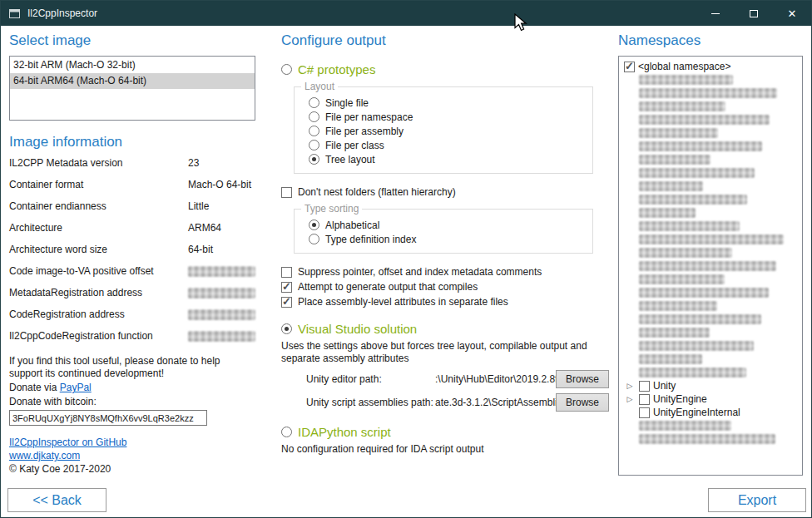 The width and height of the screenshot is (812, 518). What do you see at coordinates (221, 206) in the screenshot?
I see `info-value: Little` at bounding box center [221, 206].